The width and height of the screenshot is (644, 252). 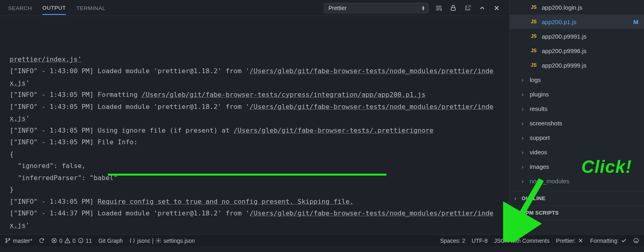 What do you see at coordinates (453, 8) in the screenshot?
I see `lock-scroll-icon` at bounding box center [453, 8].